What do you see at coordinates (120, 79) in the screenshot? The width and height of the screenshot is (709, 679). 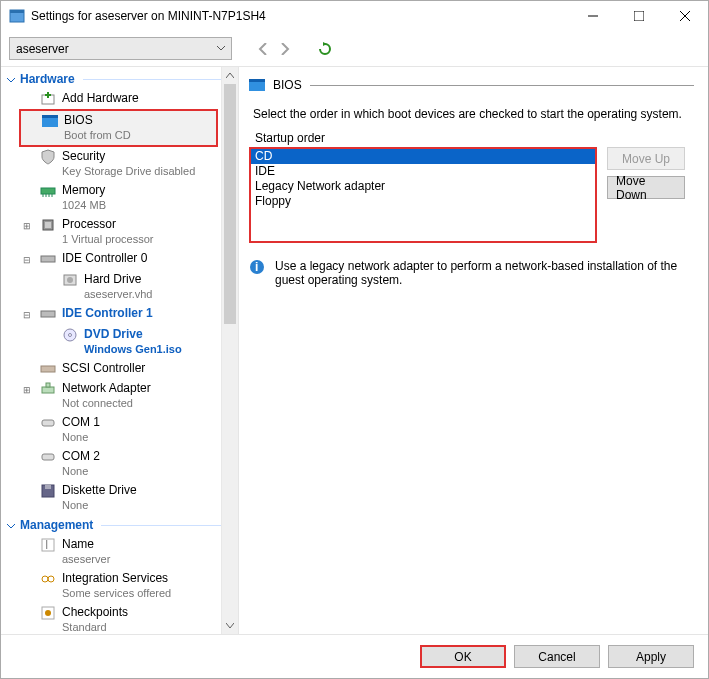 I see `section-hardware: Hardware` at bounding box center [120, 79].